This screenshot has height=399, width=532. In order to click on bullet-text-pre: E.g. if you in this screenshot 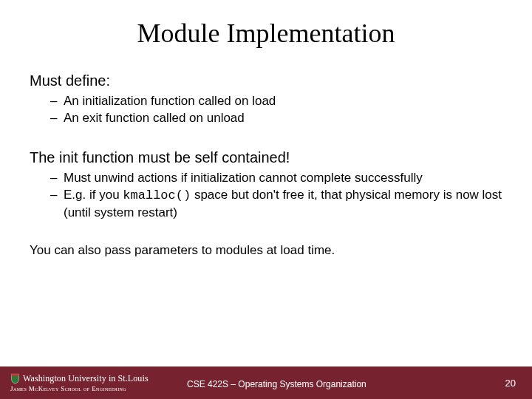, I will do `click(93, 195)`.